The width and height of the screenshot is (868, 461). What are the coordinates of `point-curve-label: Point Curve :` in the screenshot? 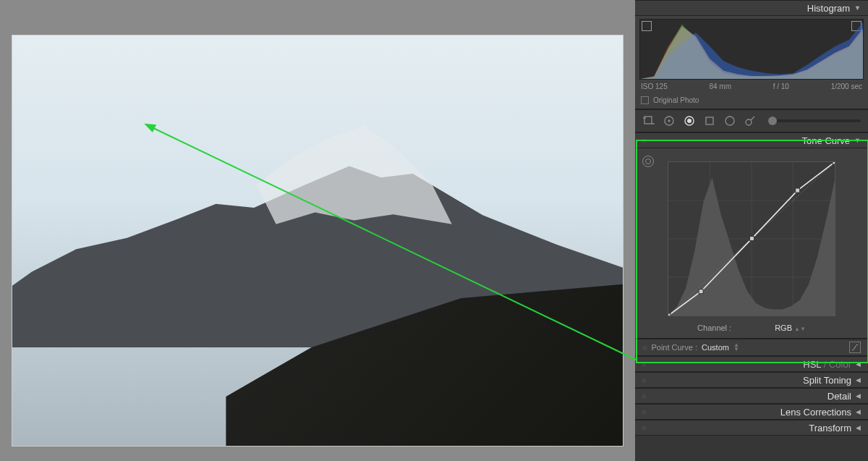 It's located at (674, 347).